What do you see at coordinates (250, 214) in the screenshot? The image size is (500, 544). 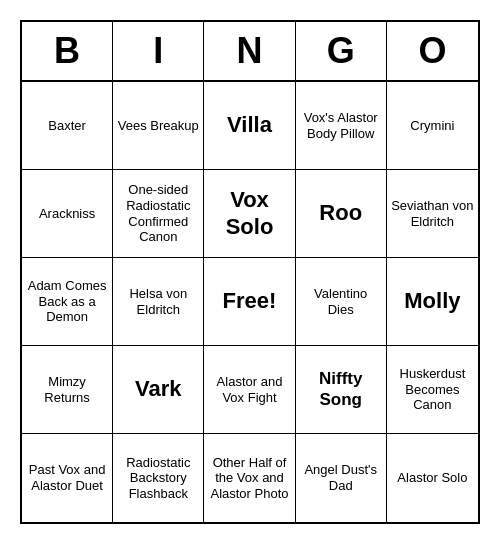 I see `bingo-cell: Vox Solo` at bounding box center [250, 214].